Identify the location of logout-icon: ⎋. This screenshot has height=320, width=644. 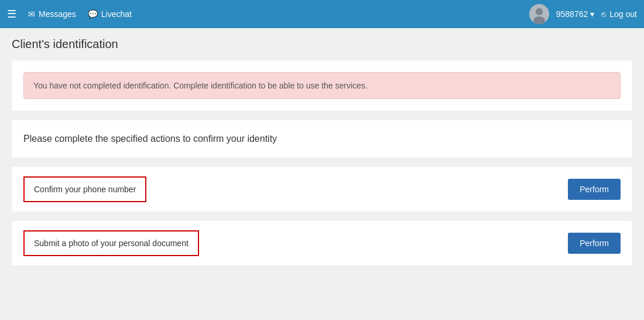
(604, 14).